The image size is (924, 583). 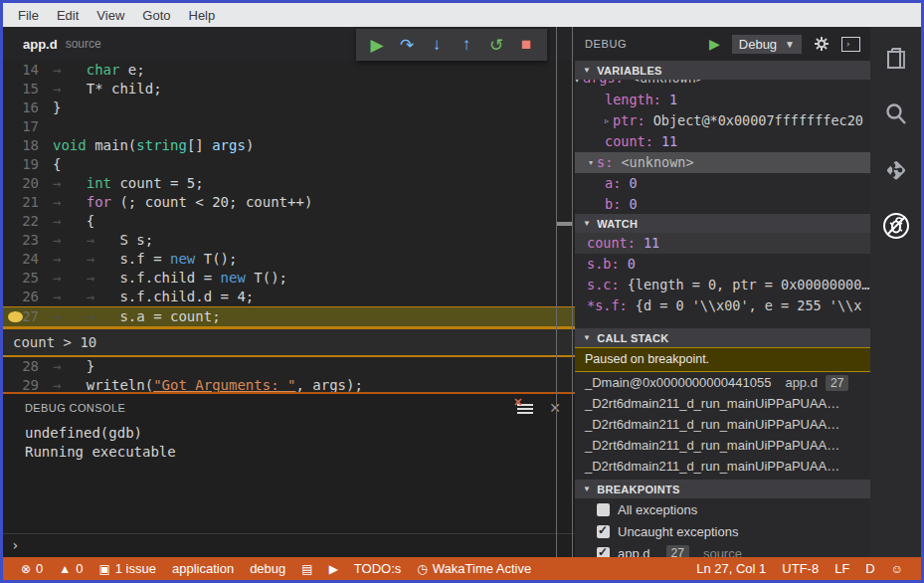 I want to click on step-over-button: ↷, so click(x=407, y=45).